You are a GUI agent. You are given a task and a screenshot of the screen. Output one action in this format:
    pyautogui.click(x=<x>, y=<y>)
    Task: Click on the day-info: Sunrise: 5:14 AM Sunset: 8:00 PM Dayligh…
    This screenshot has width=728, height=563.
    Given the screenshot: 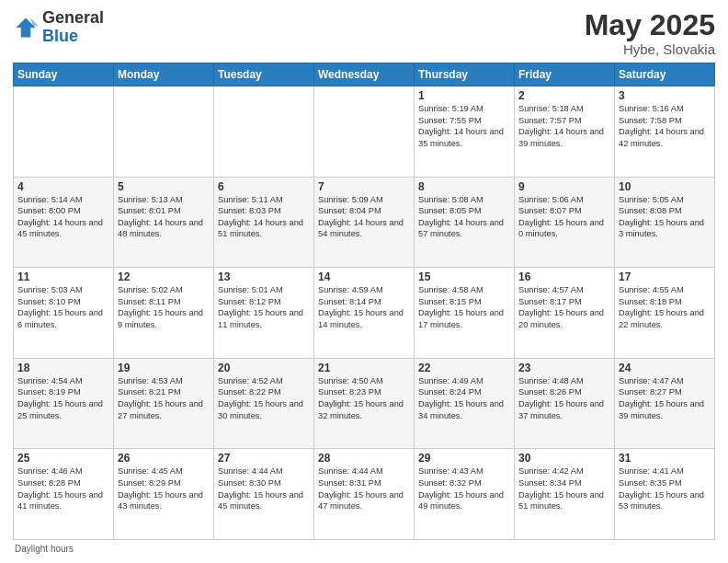 What is the action you would take?
    pyautogui.click(x=63, y=217)
    